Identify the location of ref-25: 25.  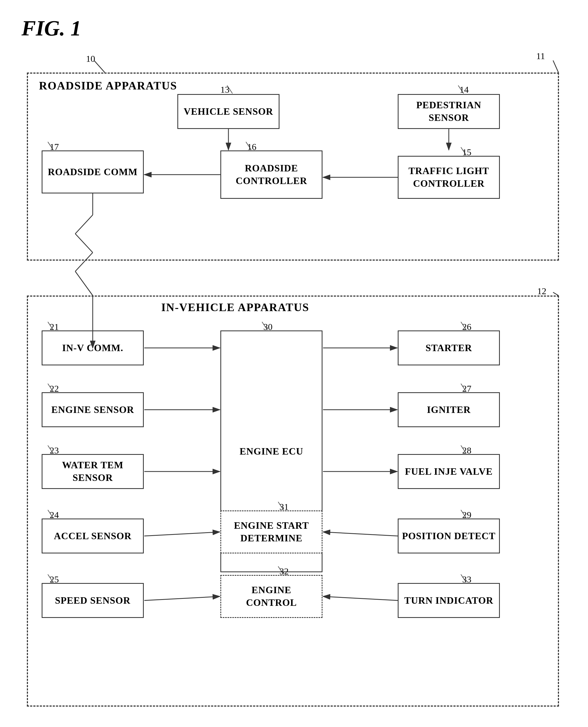
(54, 579).